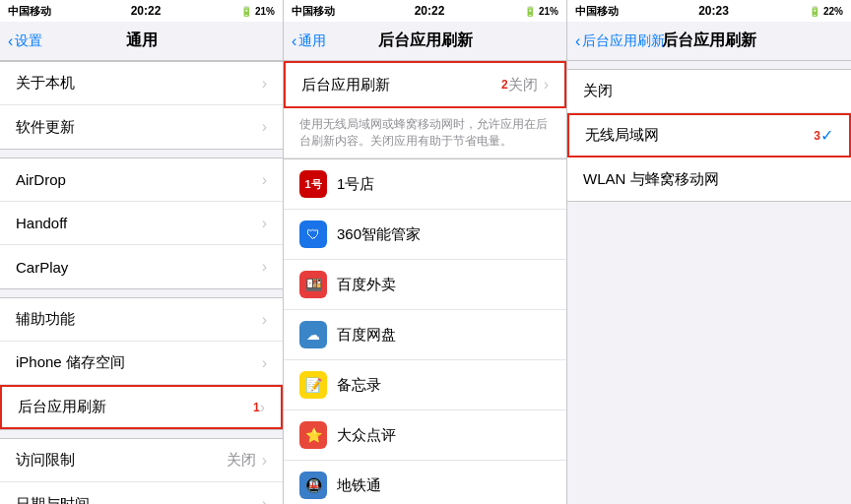 The width and height of the screenshot is (851, 504). I want to click on app-label-metro: 地铁通, so click(443, 486).